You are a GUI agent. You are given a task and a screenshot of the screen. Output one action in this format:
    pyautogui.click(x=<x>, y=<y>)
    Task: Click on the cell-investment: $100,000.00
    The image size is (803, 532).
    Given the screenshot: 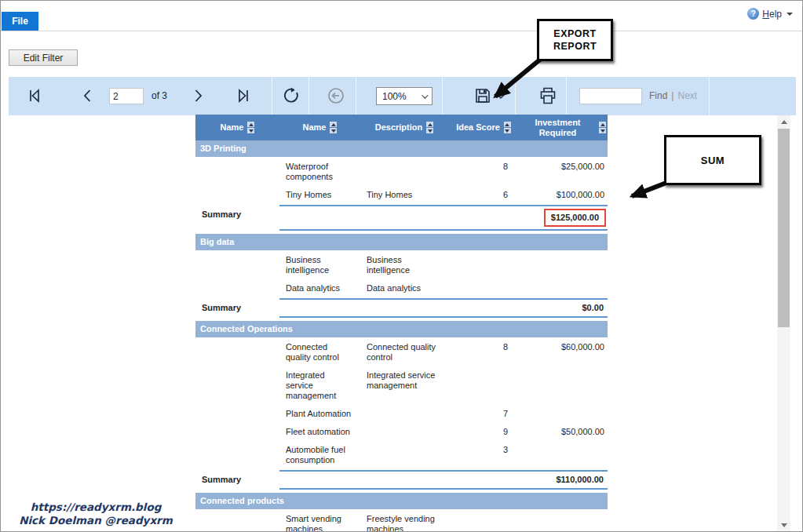 What is the action you would take?
    pyautogui.click(x=564, y=195)
    